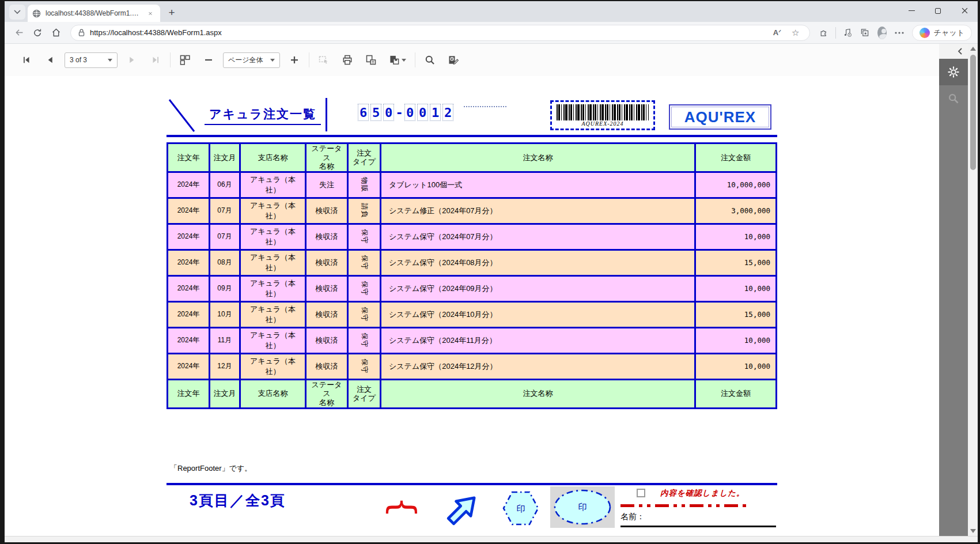 Image resolution: width=980 pixels, height=544 pixels. I want to click on refresh-icon, so click(37, 33).